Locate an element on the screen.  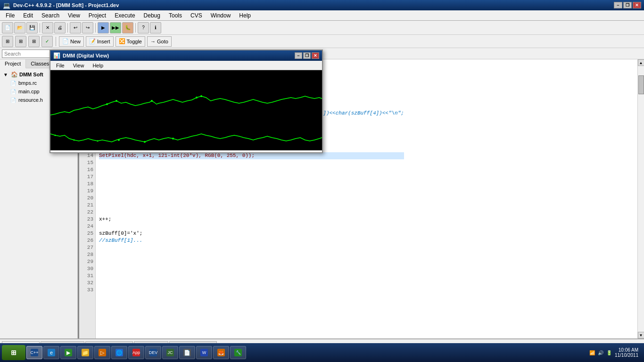
dmm-menu-file: File is located at coordinates (60, 66).